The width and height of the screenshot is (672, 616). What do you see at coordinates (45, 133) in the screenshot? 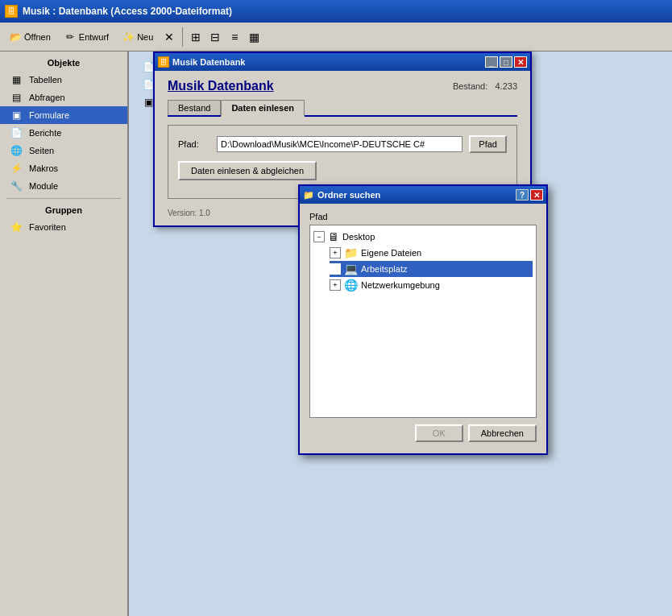
I see `sidebar-item-berichte-label: Berichte` at bounding box center [45, 133].